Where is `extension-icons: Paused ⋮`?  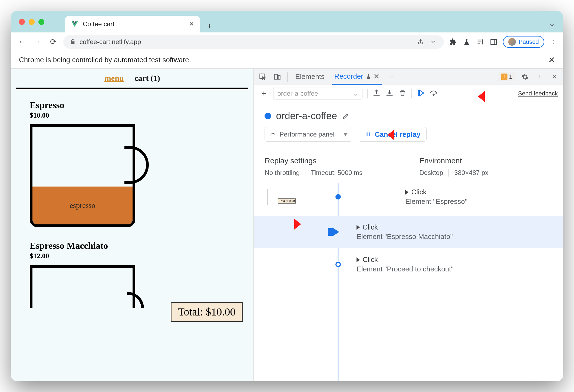
extension-icons: Paused ⋮ is located at coordinates (503, 42).